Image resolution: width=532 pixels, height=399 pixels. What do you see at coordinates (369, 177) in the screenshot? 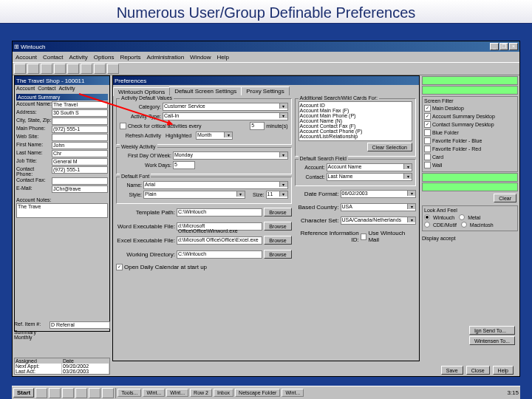
I see `search-contact-select: Last Name` at bounding box center [369, 177].